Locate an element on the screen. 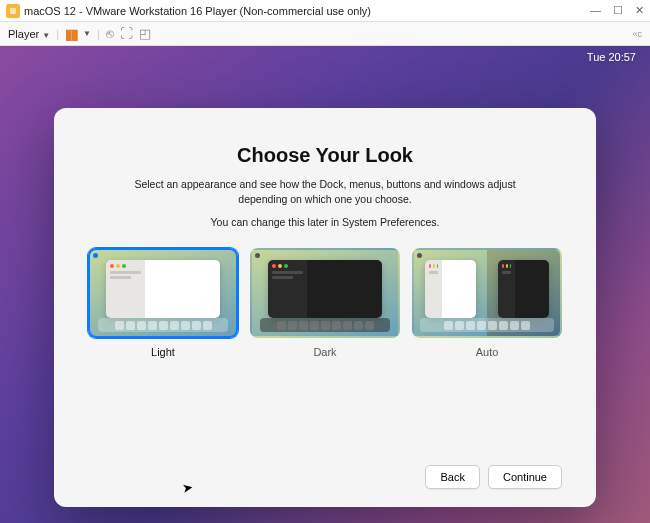 The width and height of the screenshot is (650, 523). option-label-dark: Dark is located at coordinates (324, 352).